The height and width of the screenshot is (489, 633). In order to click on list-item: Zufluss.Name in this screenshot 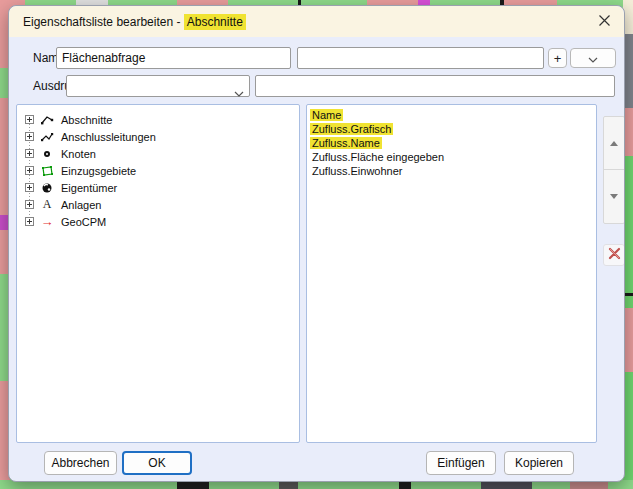, I will do `click(453, 143)`.